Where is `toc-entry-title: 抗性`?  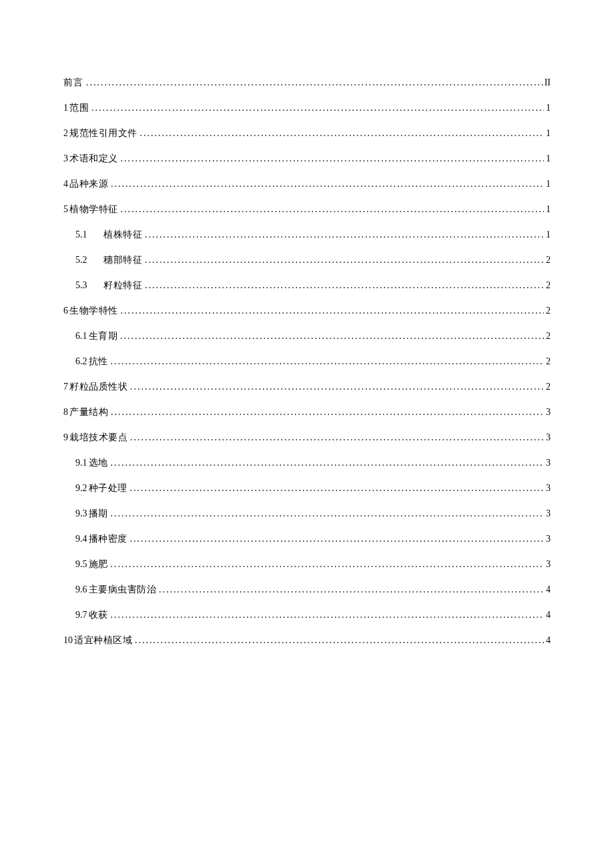
toc-entry-title: 抗性 is located at coordinates (99, 362).